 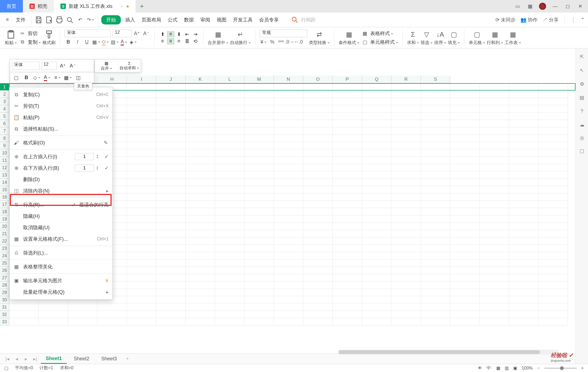 What do you see at coordinates (513, 38) in the screenshot?
I see `sheet-button: ▦工作表` at bounding box center [513, 38].